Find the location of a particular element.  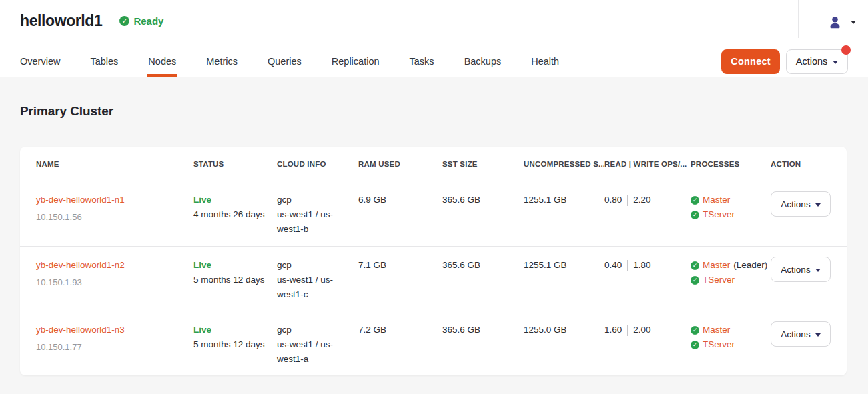

connect-button: Connect is located at coordinates (751, 61).